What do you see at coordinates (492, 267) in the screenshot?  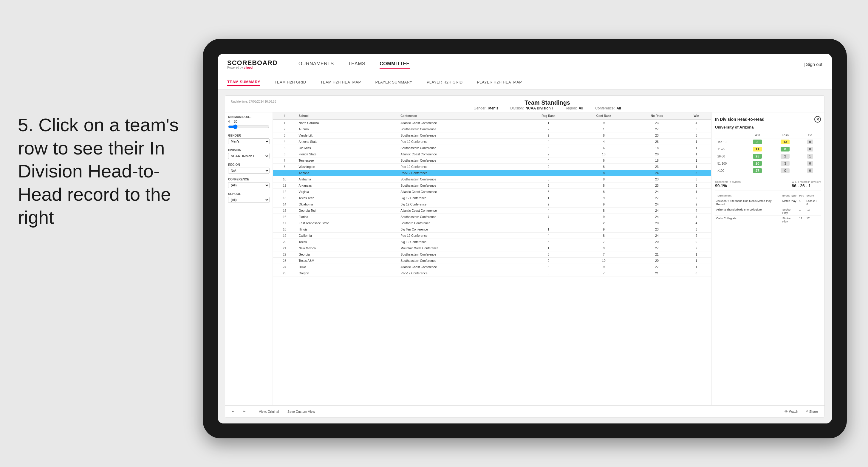 I see `table-row: 24 Duke Atlantic Coast Conference 5 9 27…` at bounding box center [492, 267].